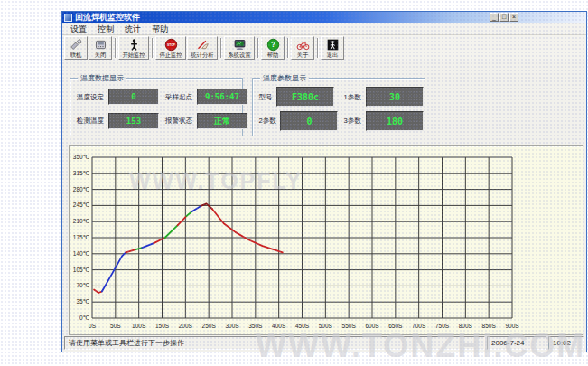  What do you see at coordinates (102, 78) in the screenshot?
I see `panel-title: 温度数据显示` at bounding box center [102, 78].